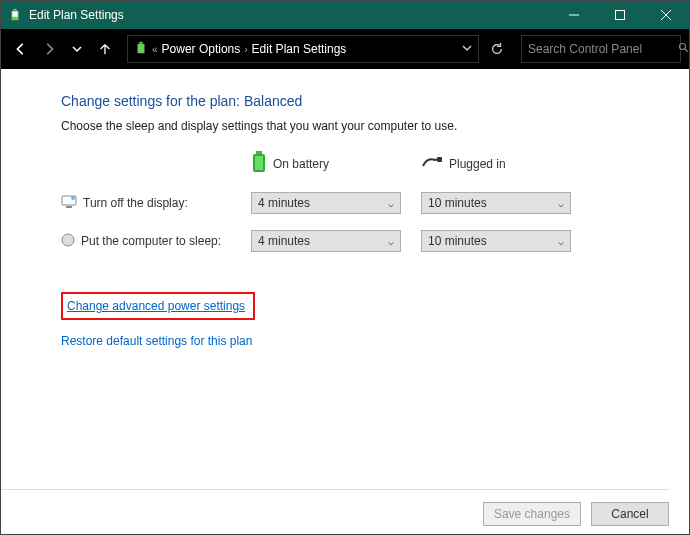 The height and width of the screenshot is (535, 690). What do you see at coordinates (601, 49) in the screenshot?
I see `search-box` at bounding box center [601, 49].